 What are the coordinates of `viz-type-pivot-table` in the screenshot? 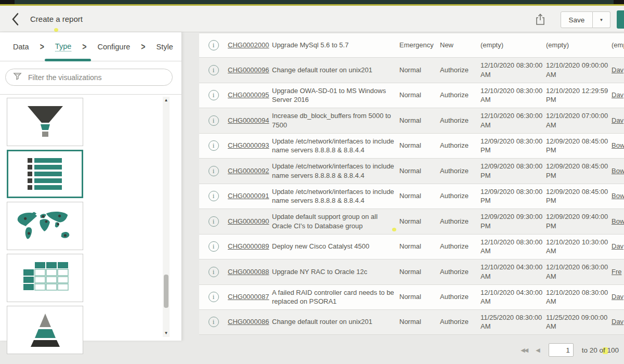 It's located at (45, 278).